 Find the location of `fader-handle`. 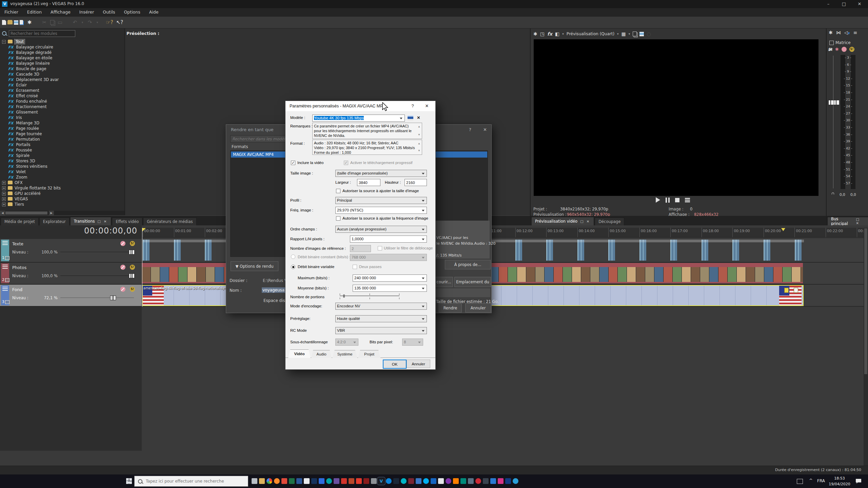

fader-handle is located at coordinates (837, 102).